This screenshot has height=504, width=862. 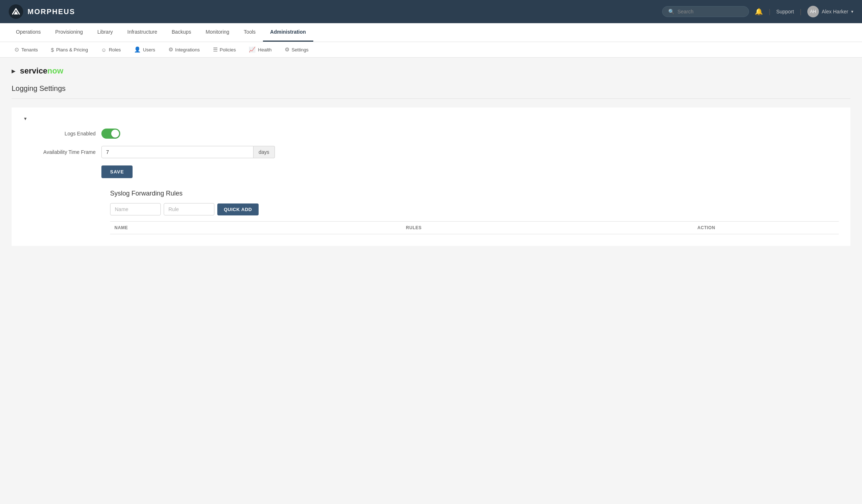 I want to click on section-divider, so click(x=431, y=98).